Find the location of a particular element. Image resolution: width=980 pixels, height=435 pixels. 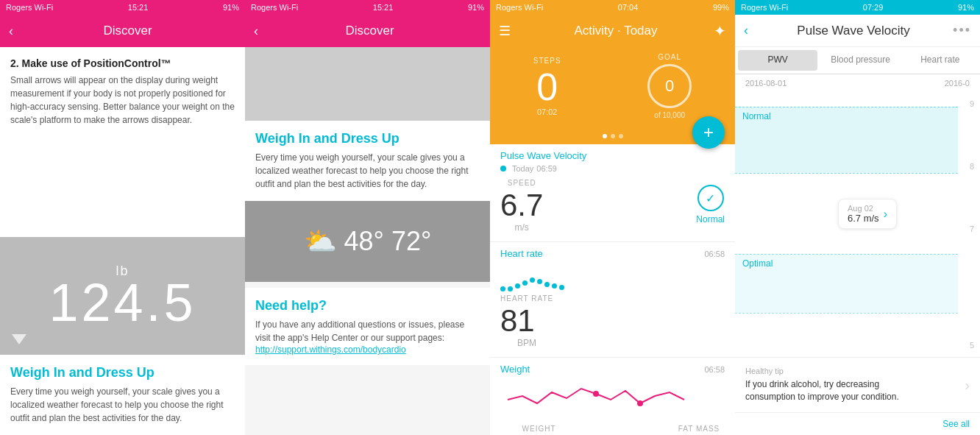

today-sublabel: Today is located at coordinates (522, 169).